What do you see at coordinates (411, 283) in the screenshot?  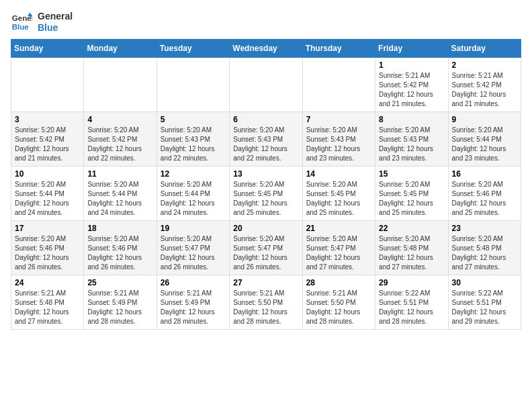 I see `day-number: 29` at bounding box center [411, 283].